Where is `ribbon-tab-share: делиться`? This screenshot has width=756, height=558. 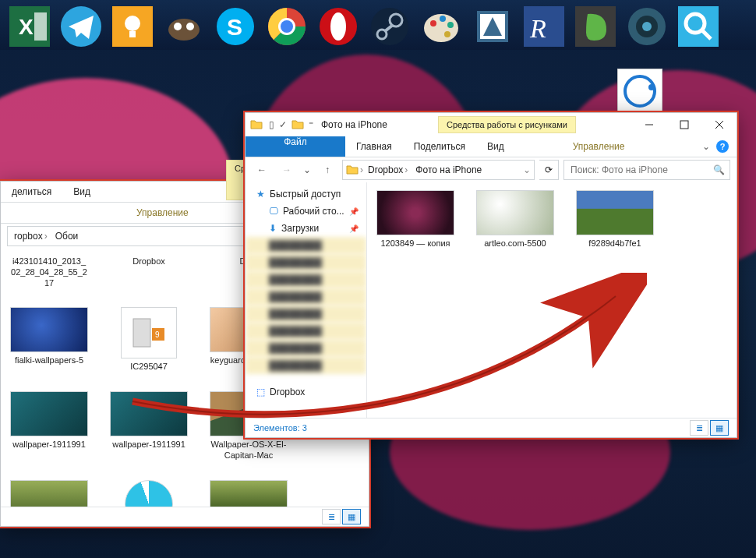 ribbon-tab-share: делиться is located at coordinates (31, 192).